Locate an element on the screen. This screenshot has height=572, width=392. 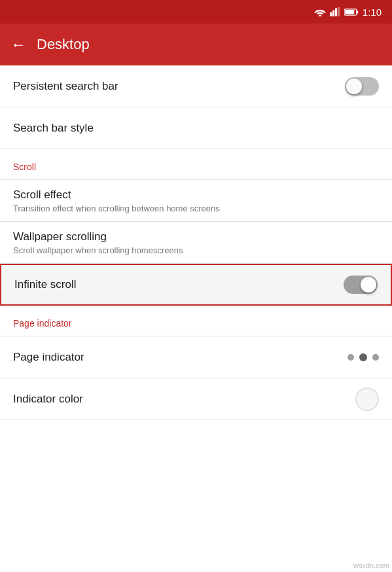
page-indicator-item: Page indicator is located at coordinates (196, 357).